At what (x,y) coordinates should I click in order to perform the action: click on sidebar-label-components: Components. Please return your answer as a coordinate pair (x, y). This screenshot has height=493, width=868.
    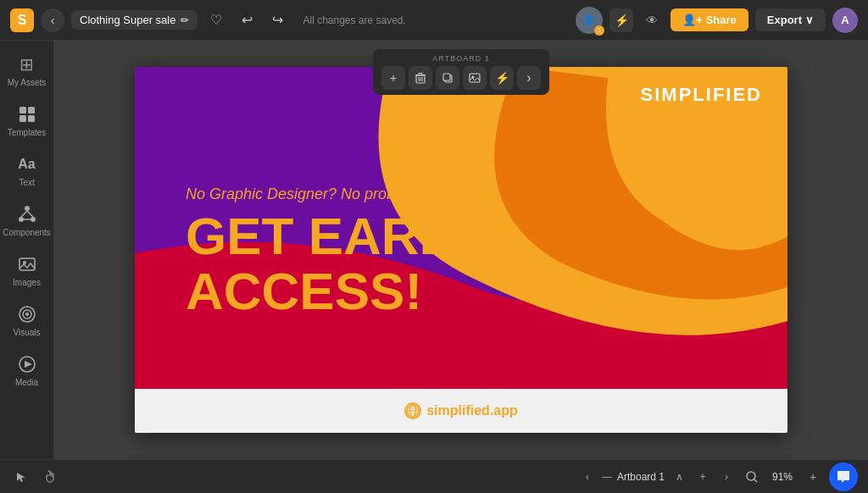
    Looking at the image, I should click on (27, 232).